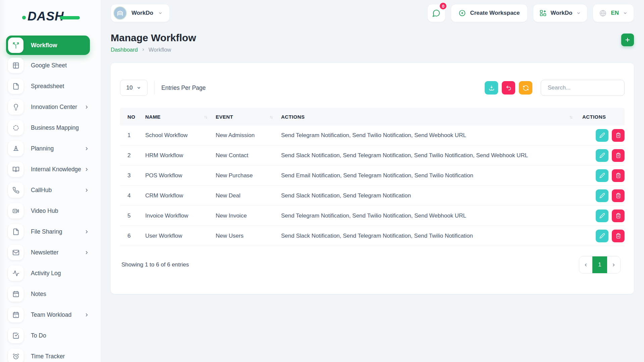 The height and width of the screenshot is (362, 644). Describe the element at coordinates (50, 294) in the screenshot. I see `sidebar-item-notes: Notes` at that location.